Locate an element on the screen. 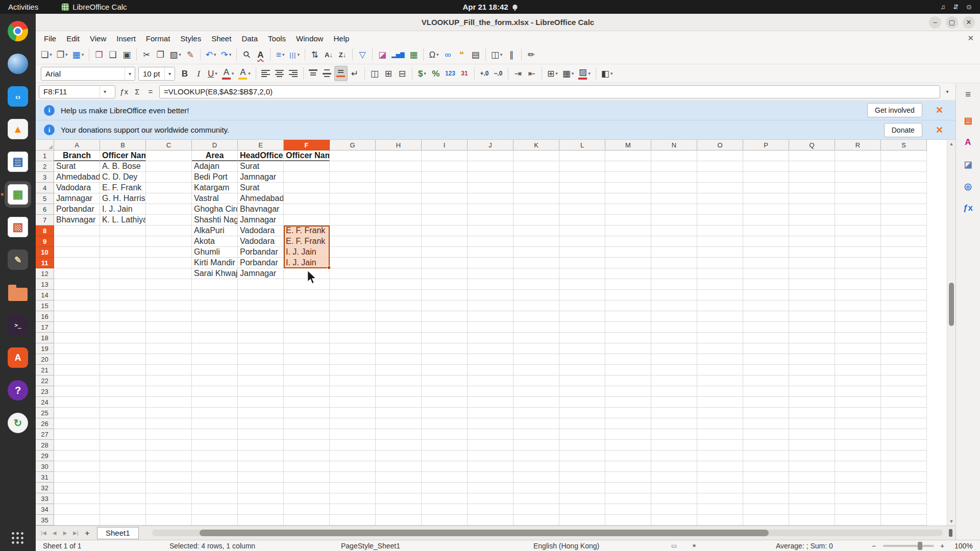  cell-M1 is located at coordinates (628, 156).